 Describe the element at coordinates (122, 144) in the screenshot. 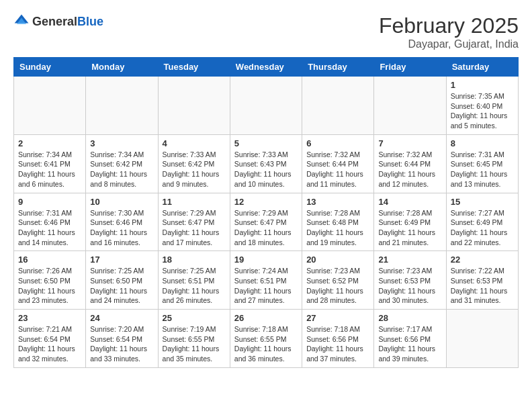

I see `day-number: 3` at that location.